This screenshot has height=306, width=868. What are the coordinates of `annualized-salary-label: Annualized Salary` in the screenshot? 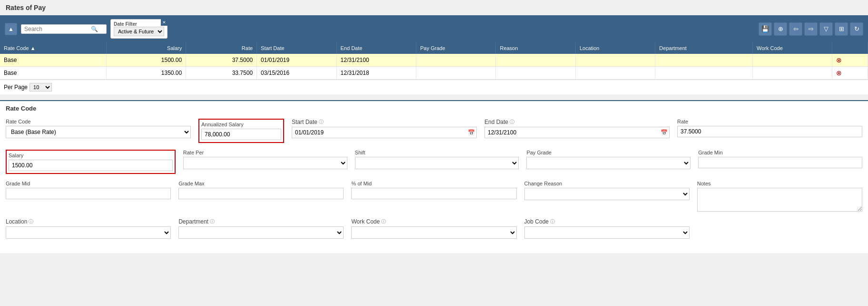 It's located at (241, 124).